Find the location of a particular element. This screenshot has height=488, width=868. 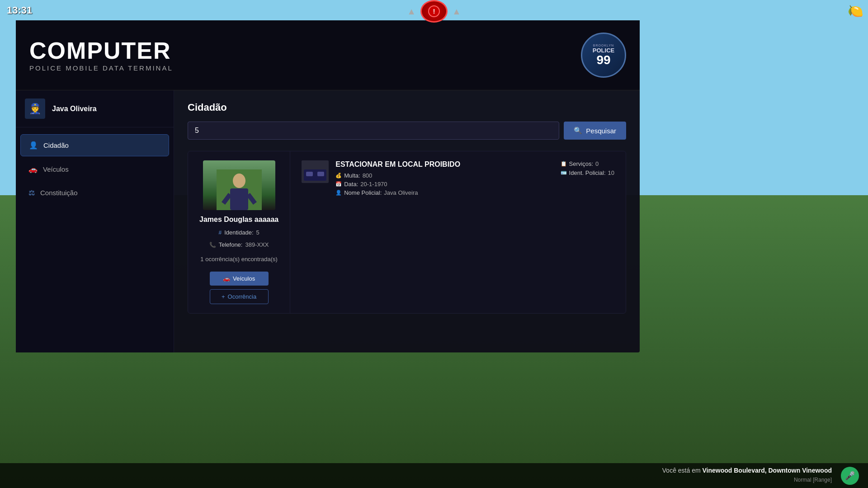

mdt-title-block: COMPUTER POLICE MOBILE DATA TERMINAL is located at coordinates (101, 55).